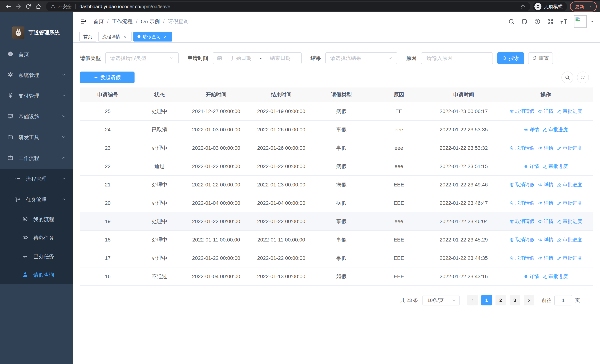 The width and height of the screenshot is (600, 364). What do you see at coordinates (567, 77) in the screenshot?
I see `toggle-search-button` at bounding box center [567, 77].